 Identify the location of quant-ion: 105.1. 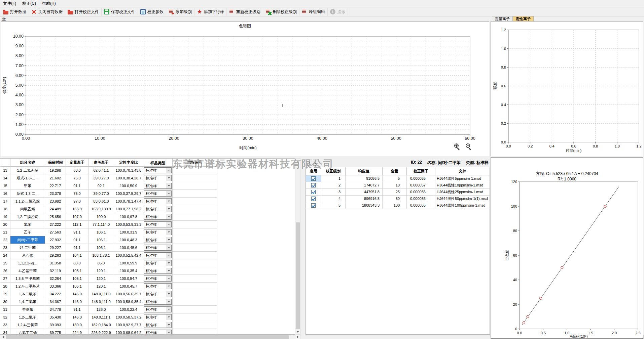
(77, 286).